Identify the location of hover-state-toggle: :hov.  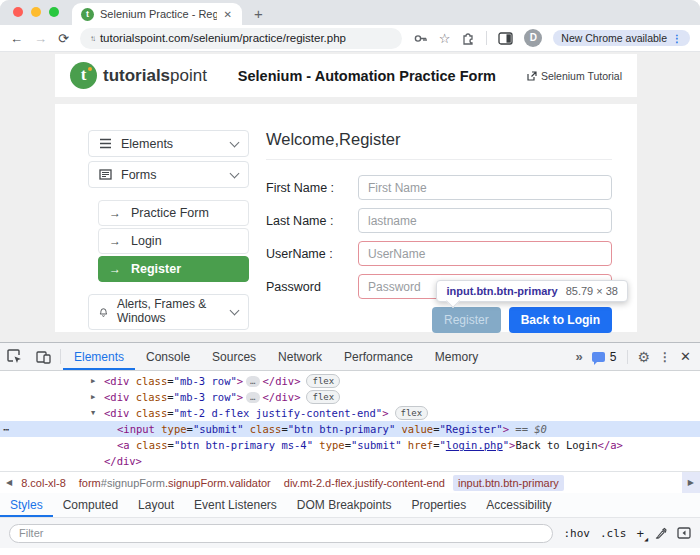
(576, 534).